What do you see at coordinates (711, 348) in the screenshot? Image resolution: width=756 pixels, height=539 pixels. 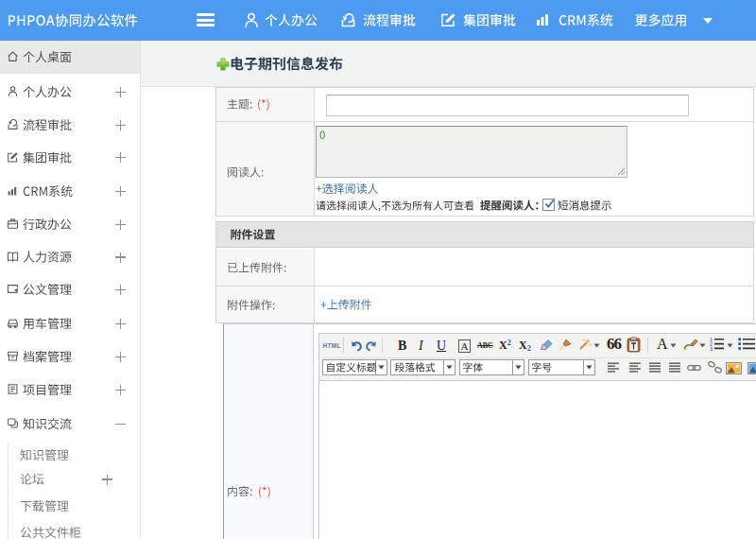 I see `svg-text: 3` at bounding box center [711, 348].